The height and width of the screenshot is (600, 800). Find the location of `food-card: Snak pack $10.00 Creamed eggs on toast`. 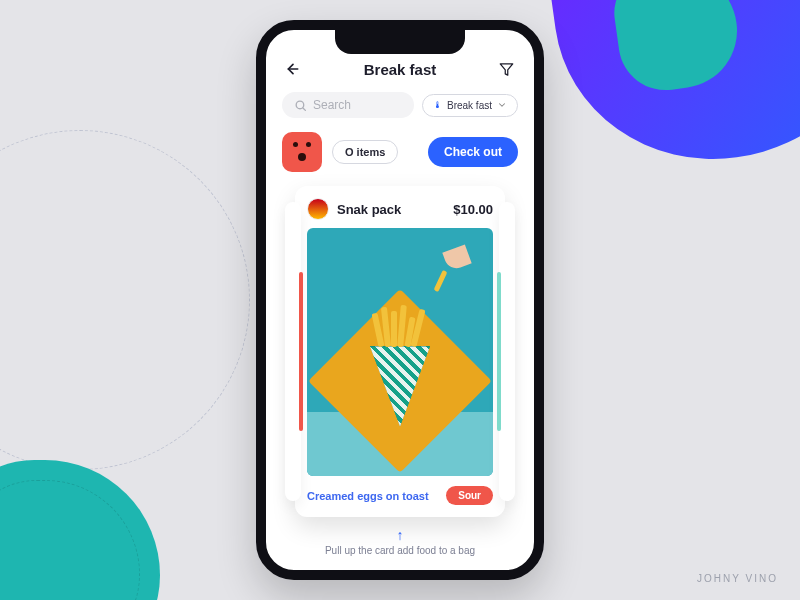

food-card: Snak pack $10.00 Creamed eggs on toast is located at coordinates (400, 352).